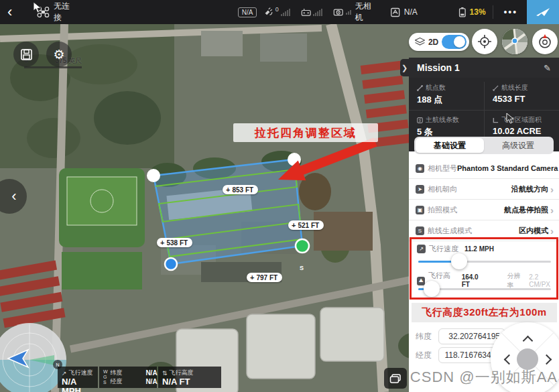  Describe the element at coordinates (280, 12) in the screenshot. I see `top-status-bar: ‹ 无连接 N/A 0` at that location.